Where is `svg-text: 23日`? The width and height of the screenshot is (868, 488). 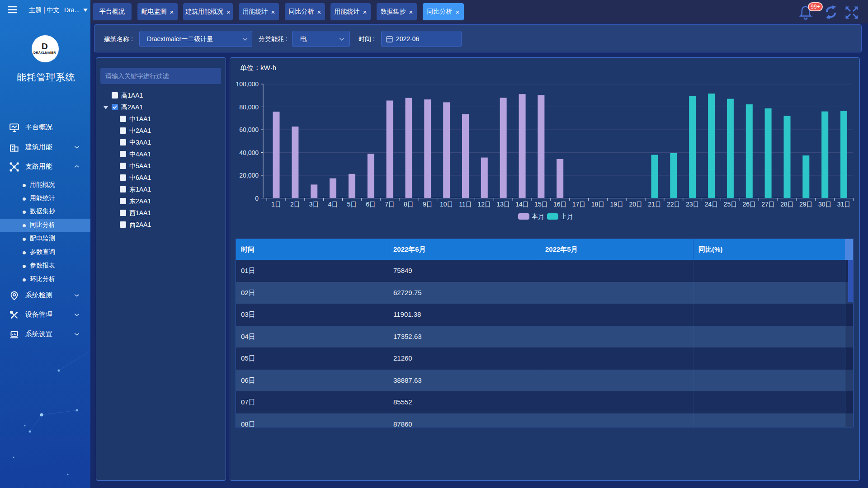 svg-text: 23日 is located at coordinates (693, 204).